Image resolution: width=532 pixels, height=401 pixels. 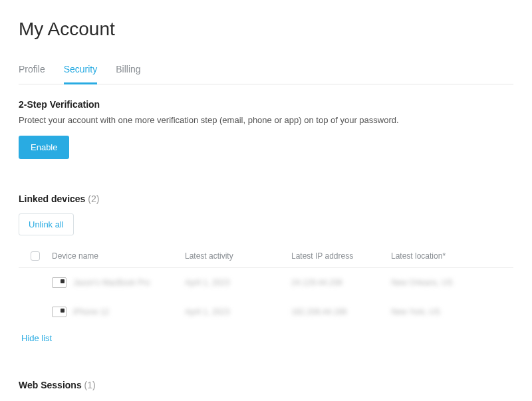 What do you see at coordinates (266, 104) in the screenshot?
I see `two-step-title: 2-Step Verification` at bounding box center [266, 104].